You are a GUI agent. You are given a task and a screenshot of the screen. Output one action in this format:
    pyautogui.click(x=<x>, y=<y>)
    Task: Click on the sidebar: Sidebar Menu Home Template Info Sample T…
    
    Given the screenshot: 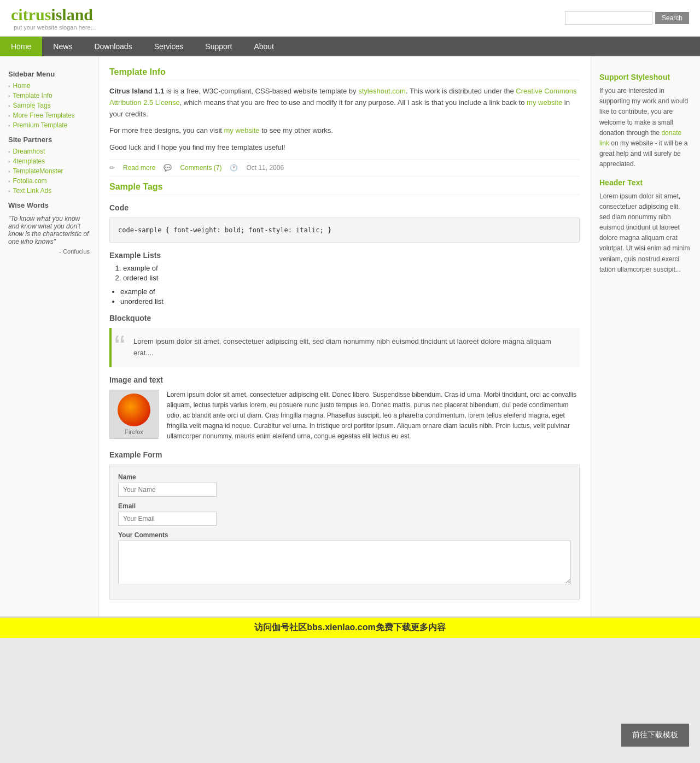 What is the action you would take?
    pyautogui.click(x=49, y=337)
    